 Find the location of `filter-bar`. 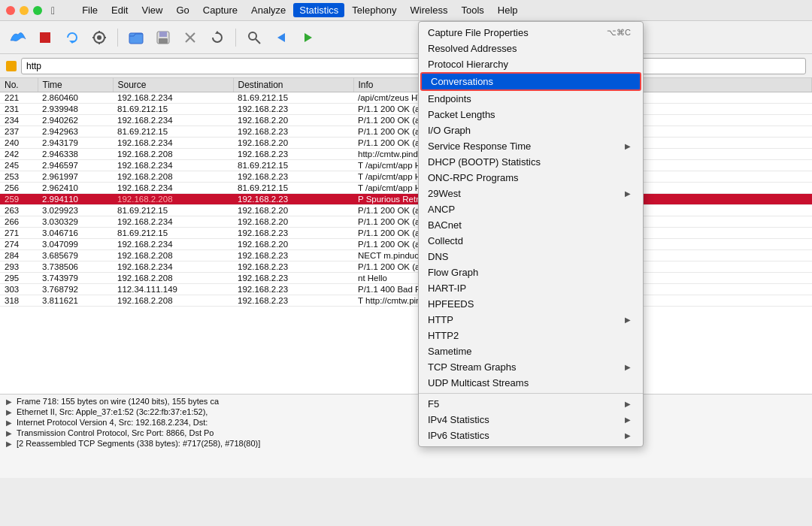

filter-bar is located at coordinates (406, 66).